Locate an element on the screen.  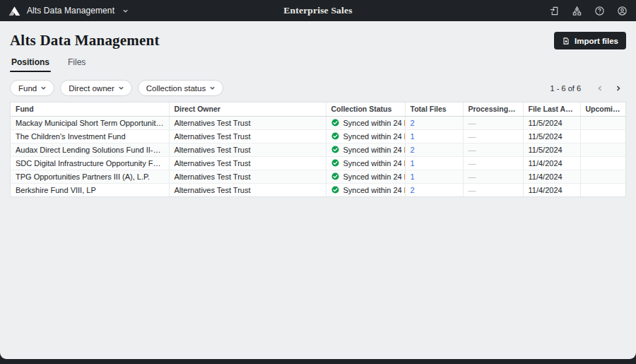
topbar-actions is located at coordinates (588, 11).